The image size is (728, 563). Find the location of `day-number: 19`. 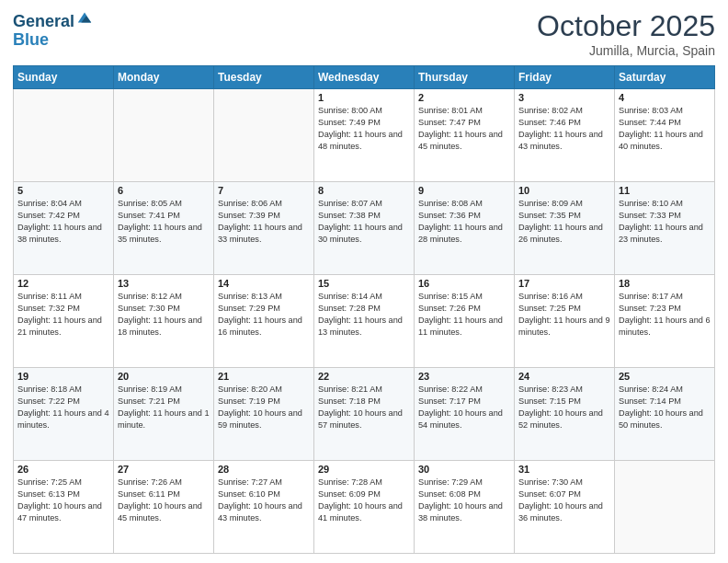

day-number: 19 is located at coordinates (63, 376).